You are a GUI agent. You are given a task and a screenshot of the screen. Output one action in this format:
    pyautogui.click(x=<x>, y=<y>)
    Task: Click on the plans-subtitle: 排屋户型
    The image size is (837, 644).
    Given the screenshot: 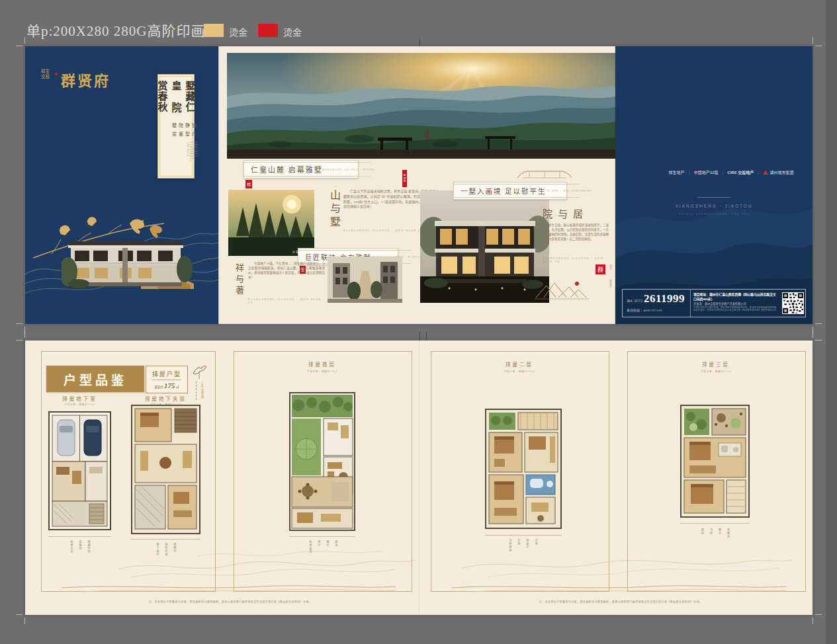 What is the action you would take?
    pyautogui.click(x=167, y=374)
    